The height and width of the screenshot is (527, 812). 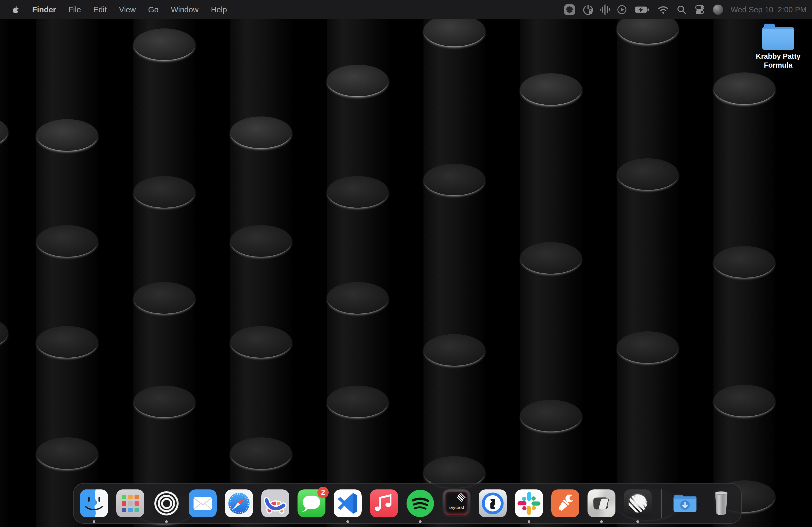 I want to click on dock-item-postman, so click(x=565, y=503).